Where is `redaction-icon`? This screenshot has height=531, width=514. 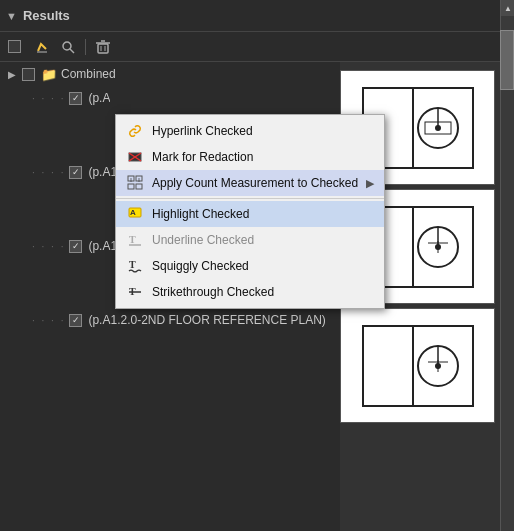 redaction-icon is located at coordinates (135, 157).